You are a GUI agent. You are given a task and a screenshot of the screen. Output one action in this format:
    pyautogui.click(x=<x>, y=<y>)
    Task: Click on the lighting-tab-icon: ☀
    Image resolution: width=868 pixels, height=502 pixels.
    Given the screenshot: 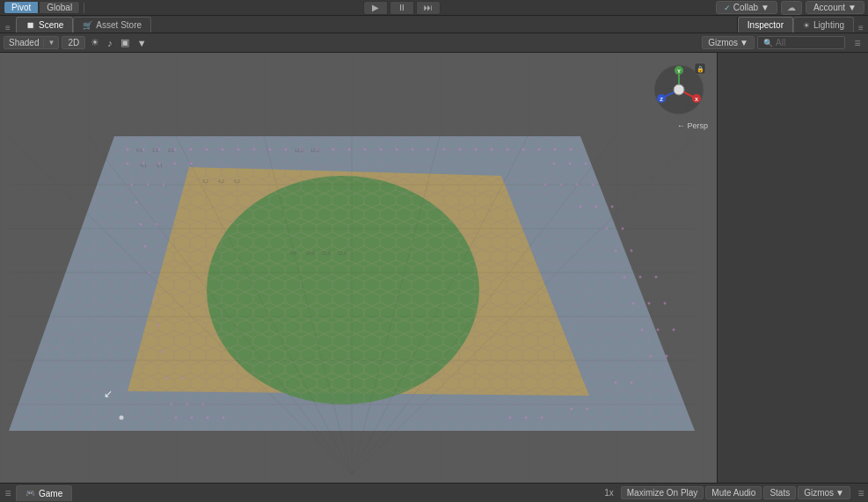 What is the action you would take?
    pyautogui.click(x=806, y=25)
    